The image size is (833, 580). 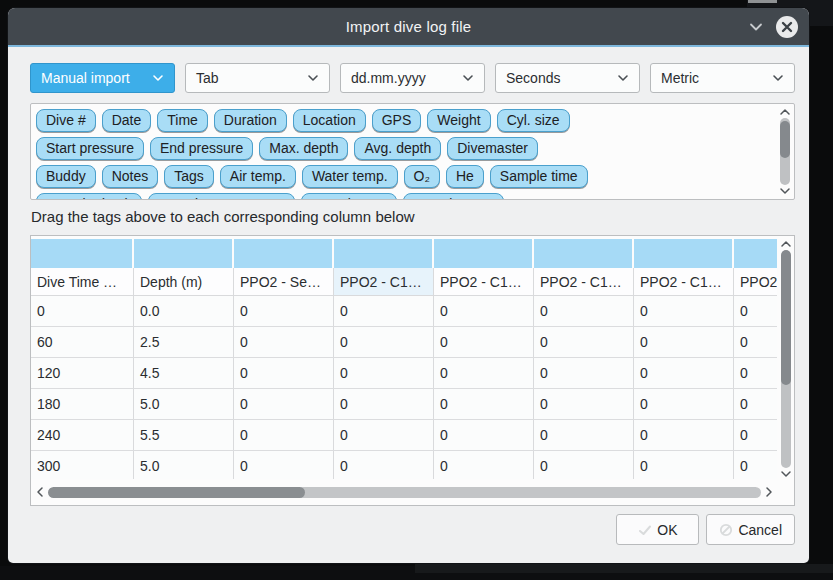 I want to click on tag-pill: Weight, so click(x=458, y=120).